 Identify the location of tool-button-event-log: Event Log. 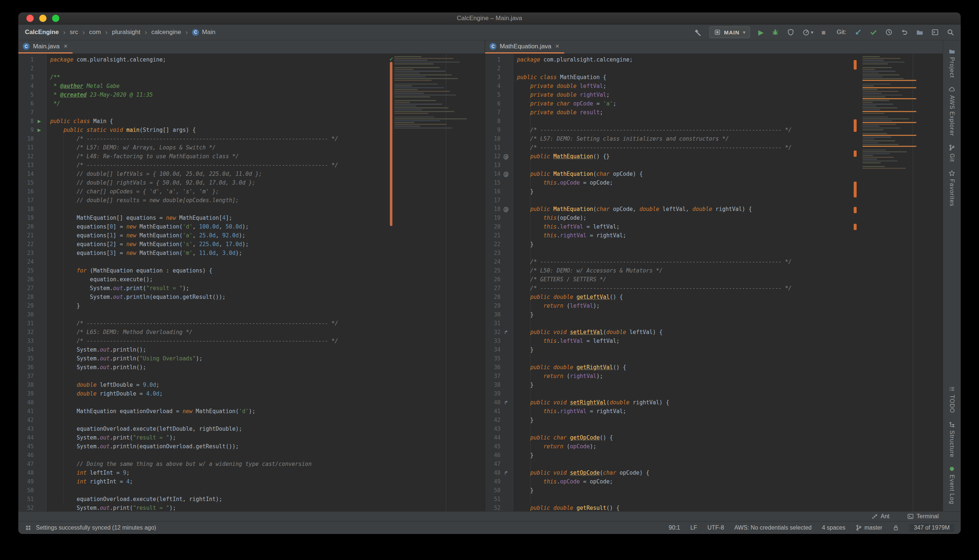
(952, 485).